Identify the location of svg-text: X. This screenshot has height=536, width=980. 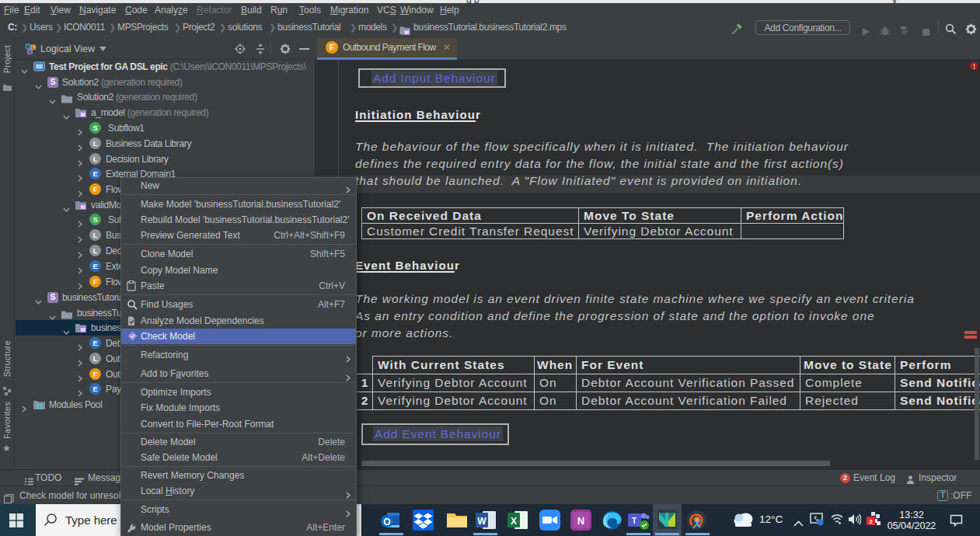
(514, 521).